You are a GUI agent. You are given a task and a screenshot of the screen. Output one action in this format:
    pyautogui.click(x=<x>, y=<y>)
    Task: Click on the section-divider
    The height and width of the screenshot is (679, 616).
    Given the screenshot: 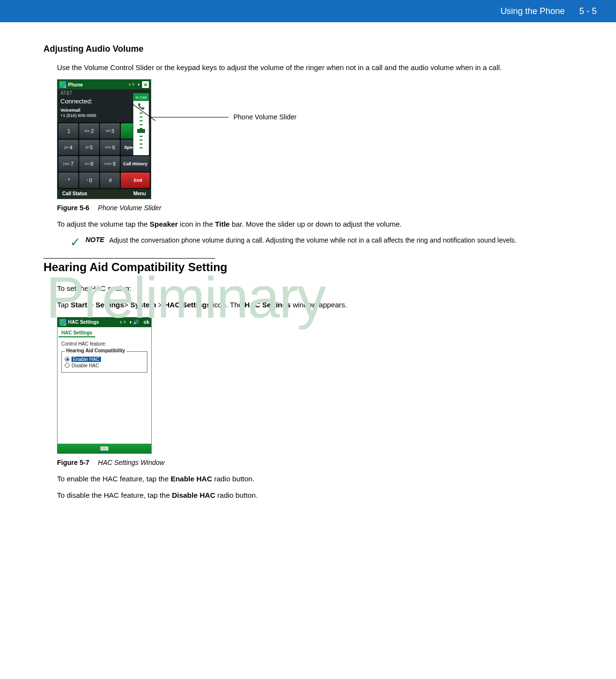 What is the action you would take?
    pyautogui.click(x=129, y=258)
    